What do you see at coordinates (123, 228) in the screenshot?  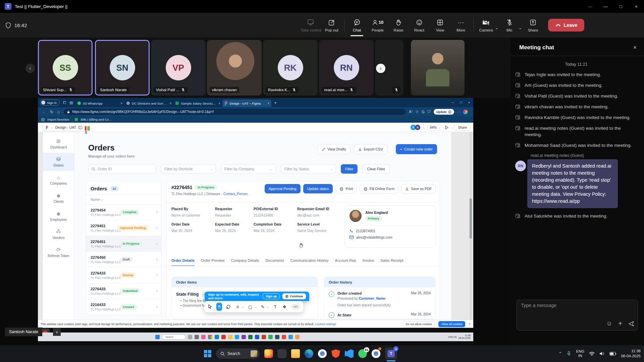 I see `order-row: 2279451TL Flex Holdings LLC Approval Pen…` at bounding box center [123, 228].